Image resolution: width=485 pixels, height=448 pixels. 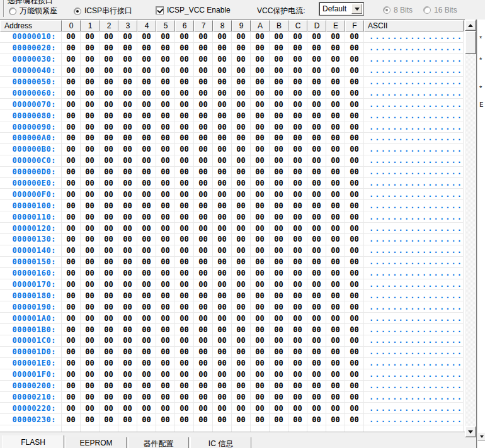 What do you see at coordinates (33, 442) in the screenshot?
I see `tab-flash: FLASH` at bounding box center [33, 442].